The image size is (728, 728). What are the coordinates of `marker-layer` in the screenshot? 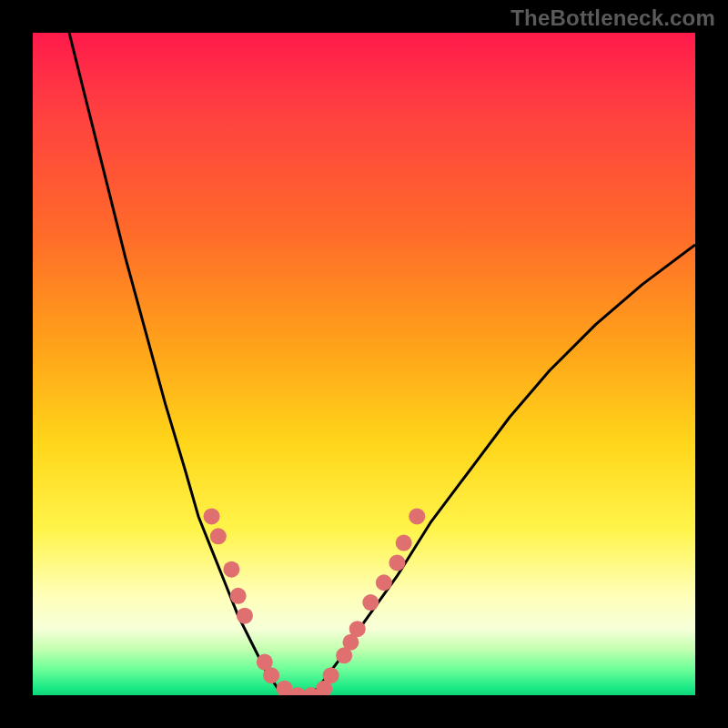 It's located at (315, 602).